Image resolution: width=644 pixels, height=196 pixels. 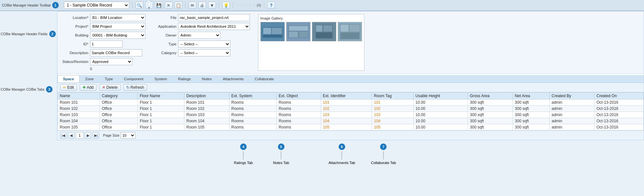 I want to click on annotation-6-container: 6 Attachments Tab, so click(x=342, y=154).